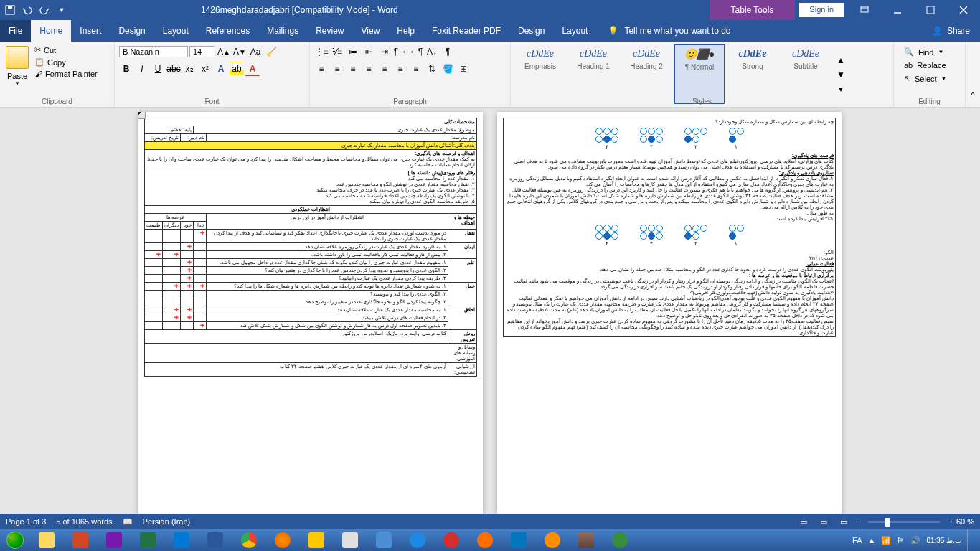 This screenshot has width=980, height=551. Describe the element at coordinates (224, 52) in the screenshot. I see `grow-font-button: A▲` at that location.